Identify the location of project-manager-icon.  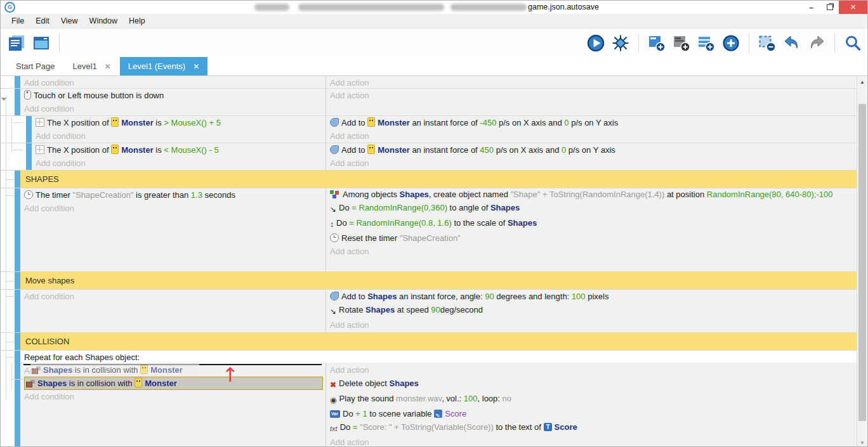
(16, 43).